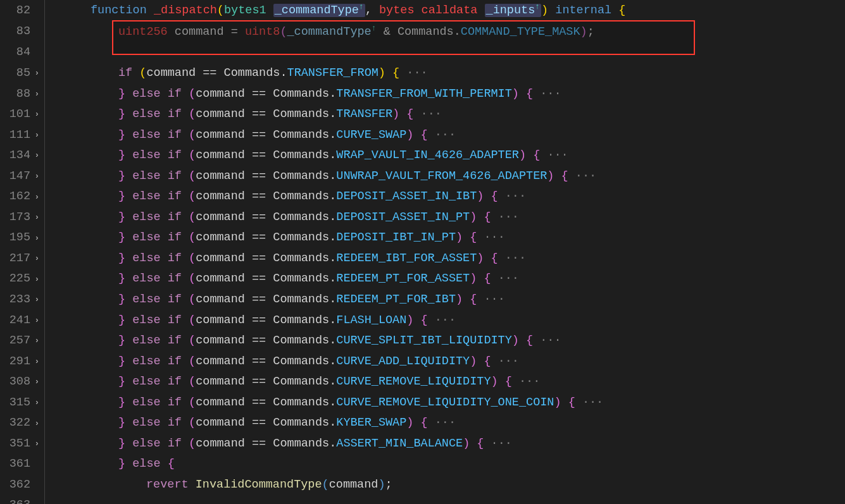  Describe the element at coordinates (444, 486) in the screenshot. I see `code-content: revert InvalidCommandType(command);` at that location.